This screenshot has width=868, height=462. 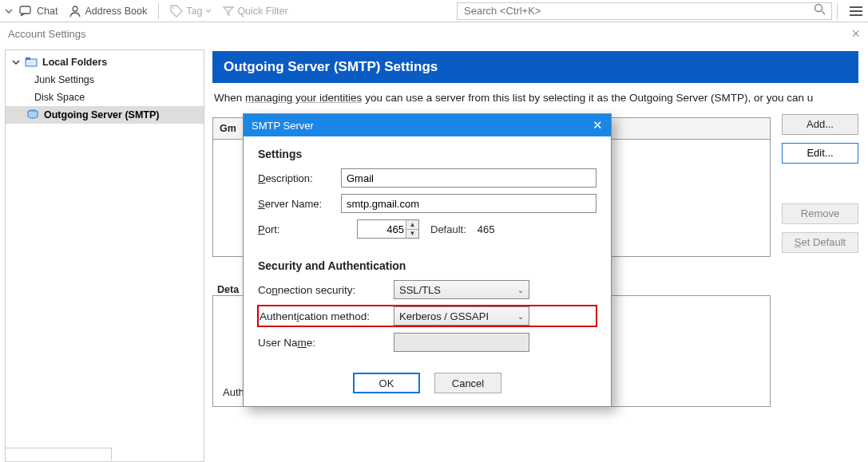 I want to click on hamburger-icon, so click(x=856, y=11).